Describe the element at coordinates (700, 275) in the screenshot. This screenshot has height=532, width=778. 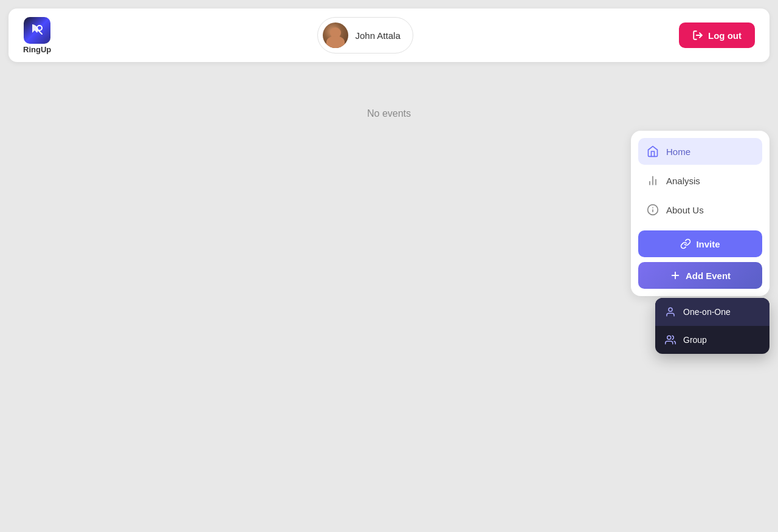
I see `add-event-button: Add Event` at that location.